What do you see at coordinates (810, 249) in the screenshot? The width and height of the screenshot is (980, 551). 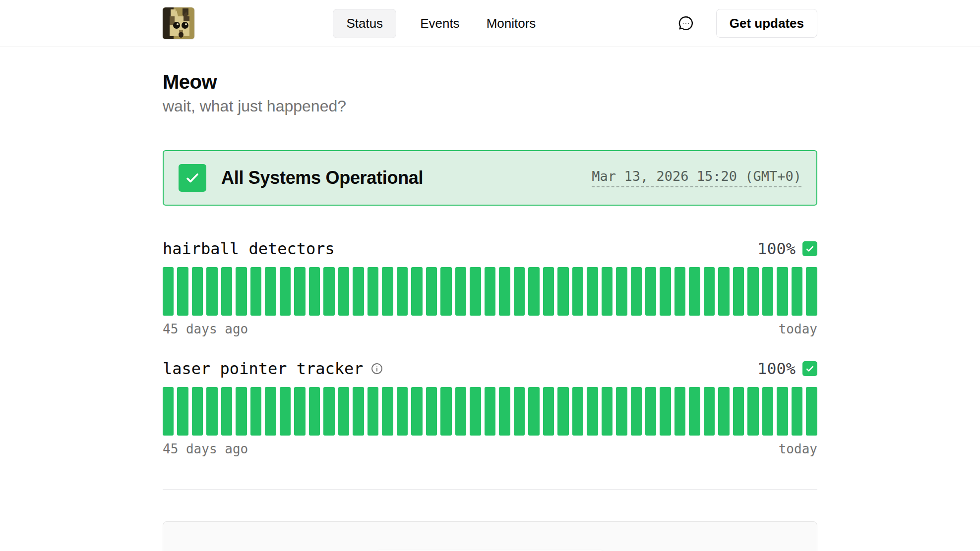 I see `operational-check-icon` at bounding box center [810, 249].